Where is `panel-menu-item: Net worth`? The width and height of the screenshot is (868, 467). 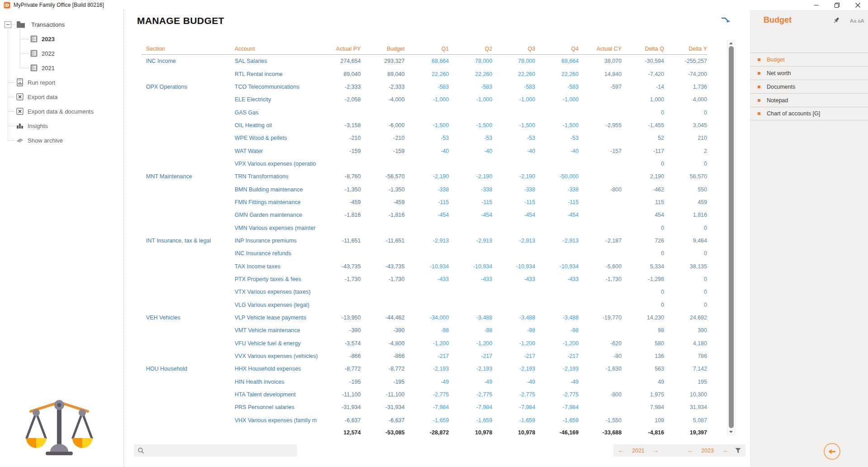
panel-menu-item: Net worth is located at coordinates (809, 73).